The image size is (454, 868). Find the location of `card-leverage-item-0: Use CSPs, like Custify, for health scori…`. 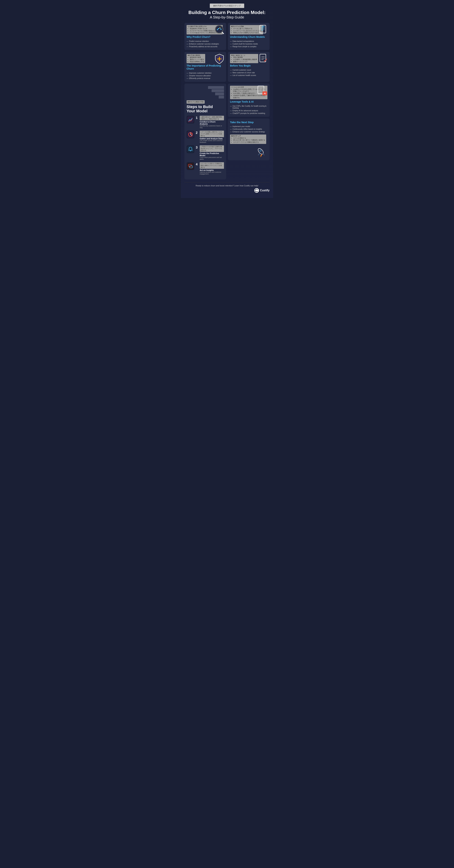

card-leverage-item-0: Use CSPs, like Custify, for health scori… is located at coordinates (249, 107).